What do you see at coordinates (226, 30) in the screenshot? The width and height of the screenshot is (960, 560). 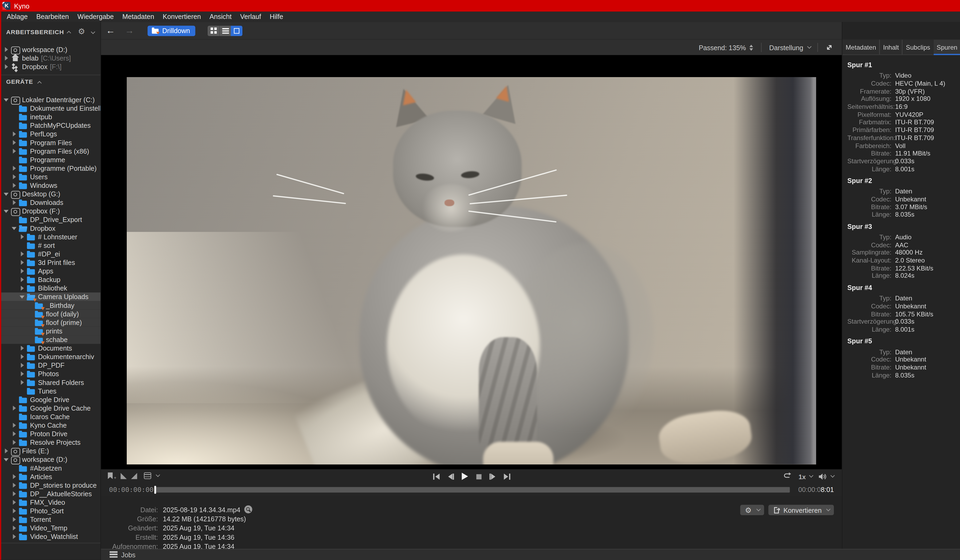 I see `list-view-button` at bounding box center [226, 30].